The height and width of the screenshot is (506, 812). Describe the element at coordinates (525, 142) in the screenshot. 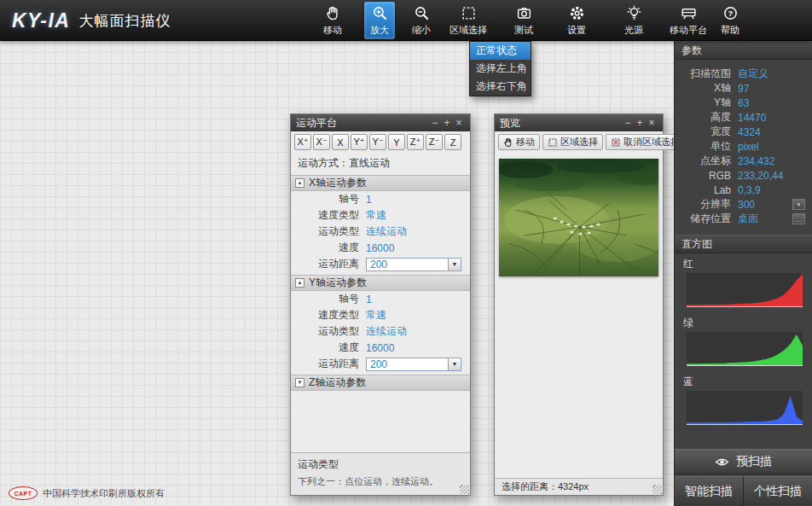

I see `button-label: 移动` at that location.